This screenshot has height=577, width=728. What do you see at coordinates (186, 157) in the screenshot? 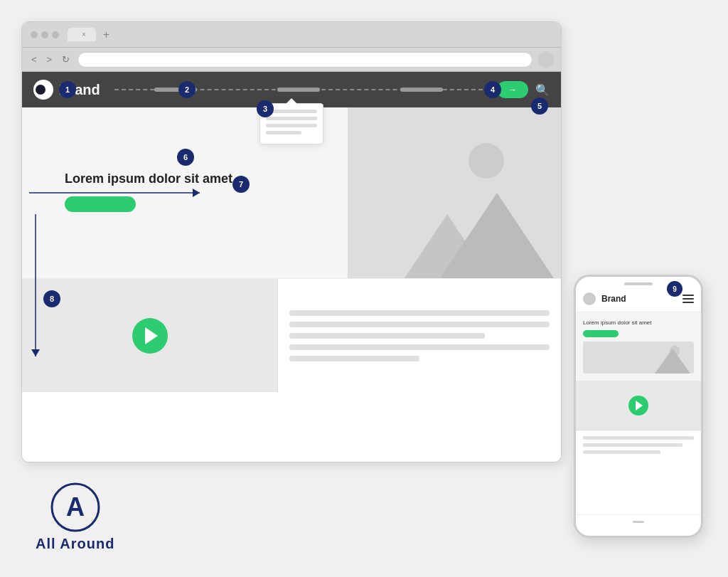
I see `badge-6: 6` at bounding box center [186, 157].